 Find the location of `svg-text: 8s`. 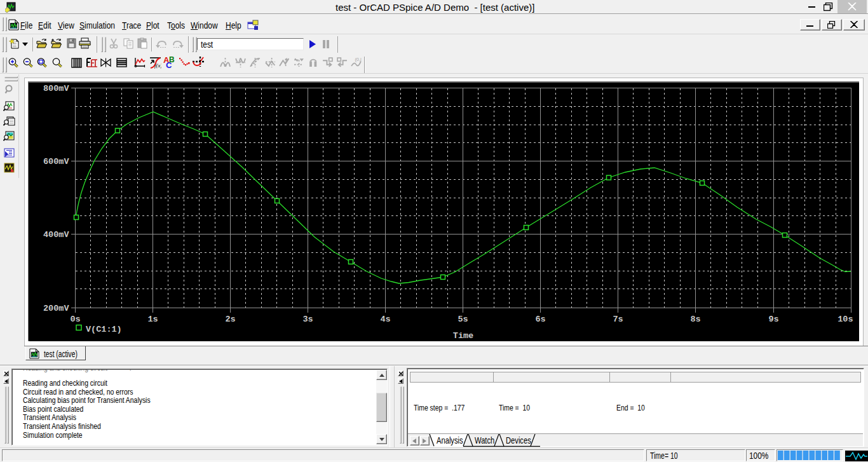

svg-text: 8s is located at coordinates (695, 319).